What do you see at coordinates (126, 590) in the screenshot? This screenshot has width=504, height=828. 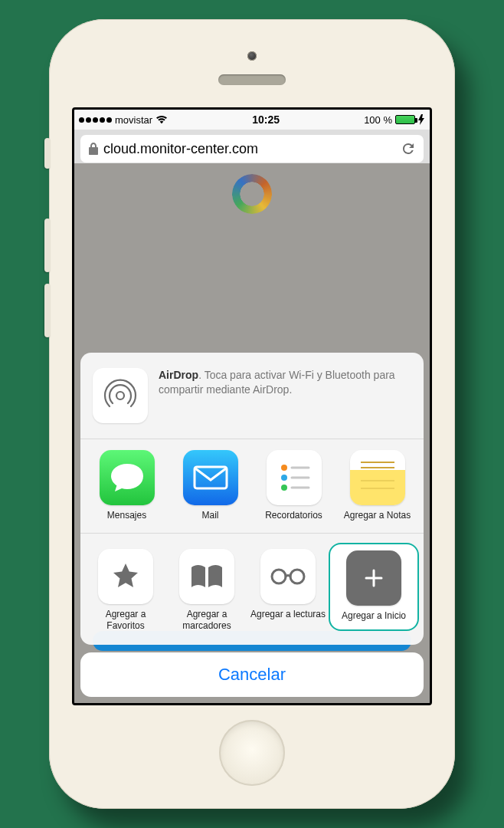 I see `action-add-favorites: Agregar a Favoritos` at bounding box center [126, 590].